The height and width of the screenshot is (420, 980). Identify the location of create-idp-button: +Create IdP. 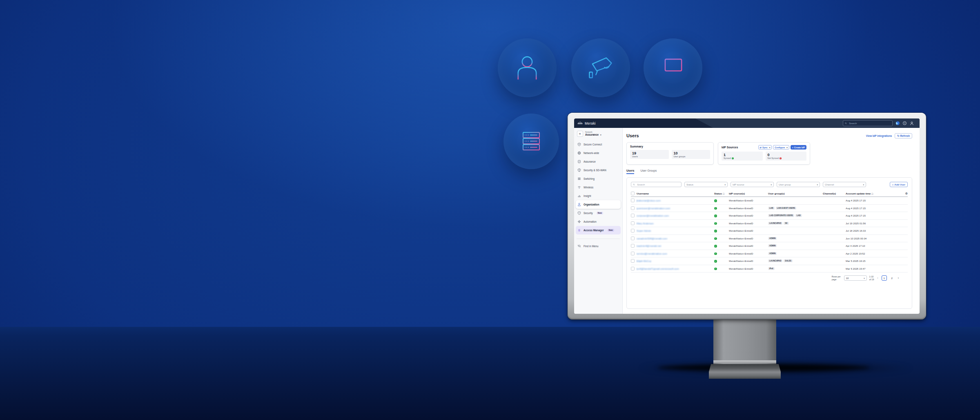
(799, 147).